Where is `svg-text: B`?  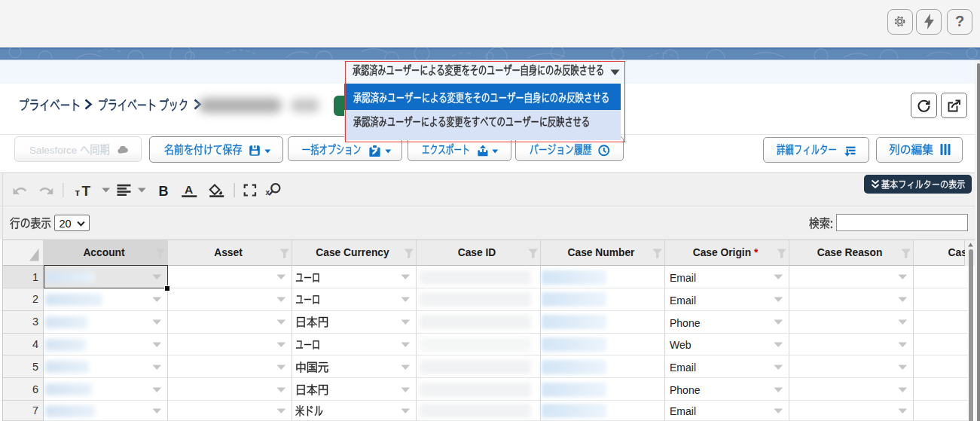 svg-text: B is located at coordinates (164, 191).